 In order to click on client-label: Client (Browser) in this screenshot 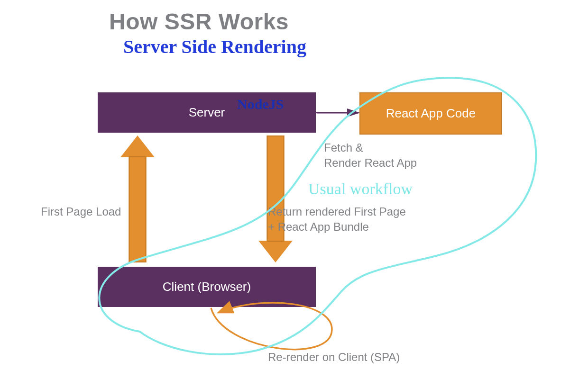, I will do `click(207, 287)`.